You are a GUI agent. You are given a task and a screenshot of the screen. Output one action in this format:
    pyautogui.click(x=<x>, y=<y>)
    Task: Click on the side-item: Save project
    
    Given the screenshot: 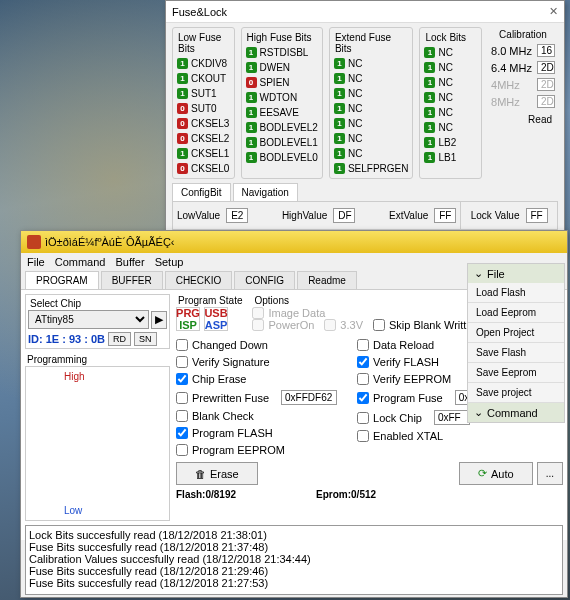 What is the action you would take?
    pyautogui.click(x=516, y=393)
    